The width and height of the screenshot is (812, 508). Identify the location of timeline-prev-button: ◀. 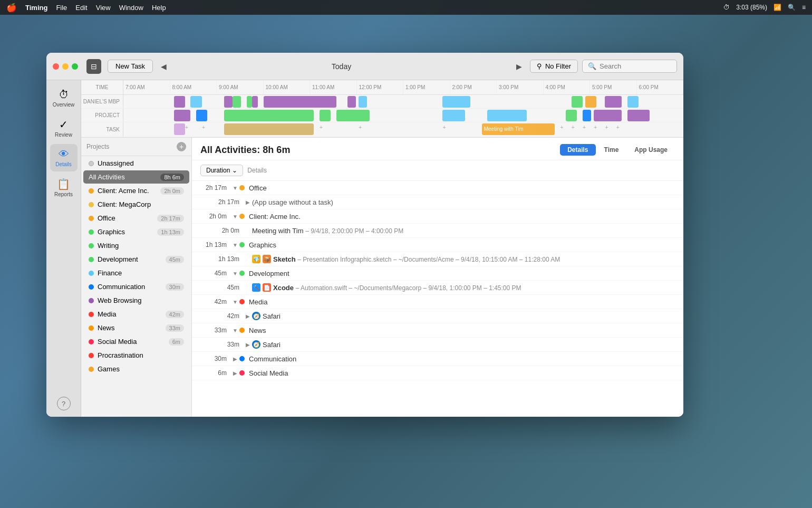
(163, 66).